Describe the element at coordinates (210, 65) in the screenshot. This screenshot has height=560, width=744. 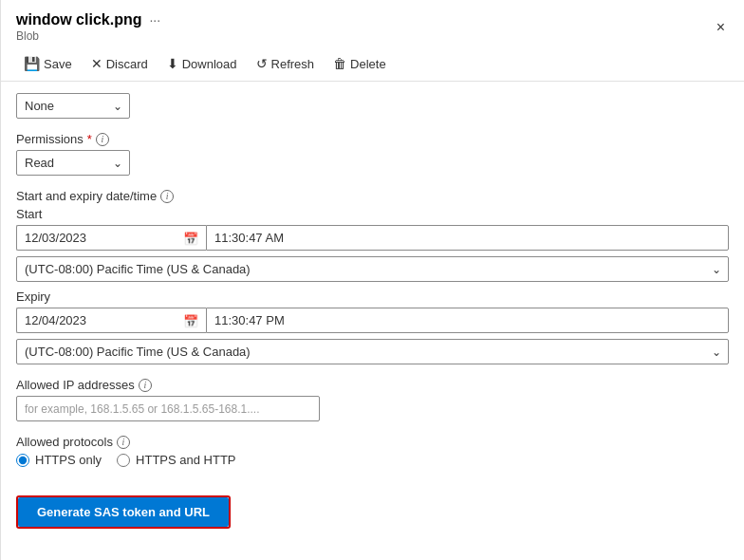
I see `download-label: Download` at that location.